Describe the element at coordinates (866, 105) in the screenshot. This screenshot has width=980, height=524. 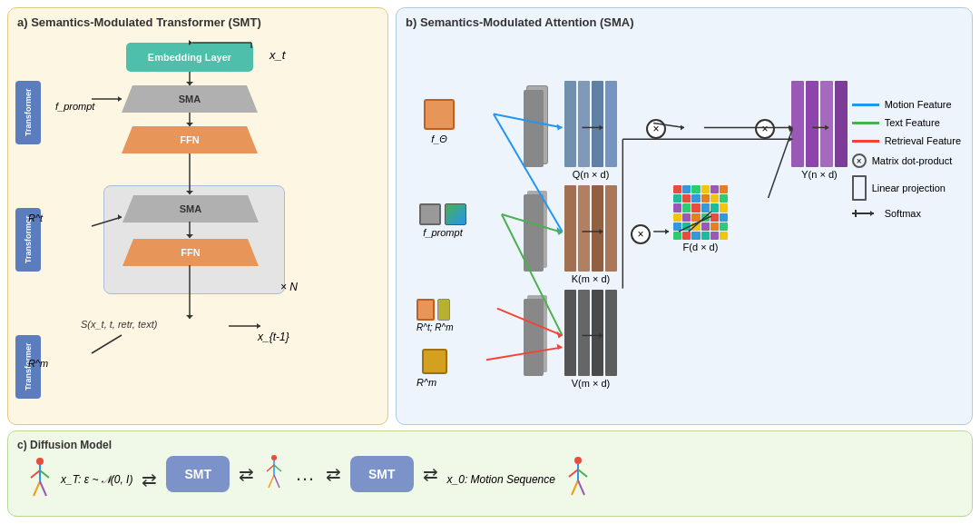
I see `motion-line` at that location.